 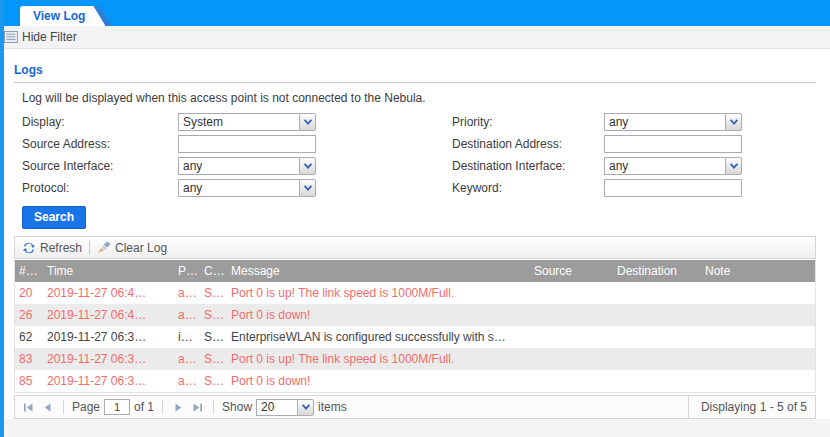 What do you see at coordinates (752, 407) in the screenshot?
I see `displaying-status: Displaying 1 - 5 of 5` at bounding box center [752, 407].